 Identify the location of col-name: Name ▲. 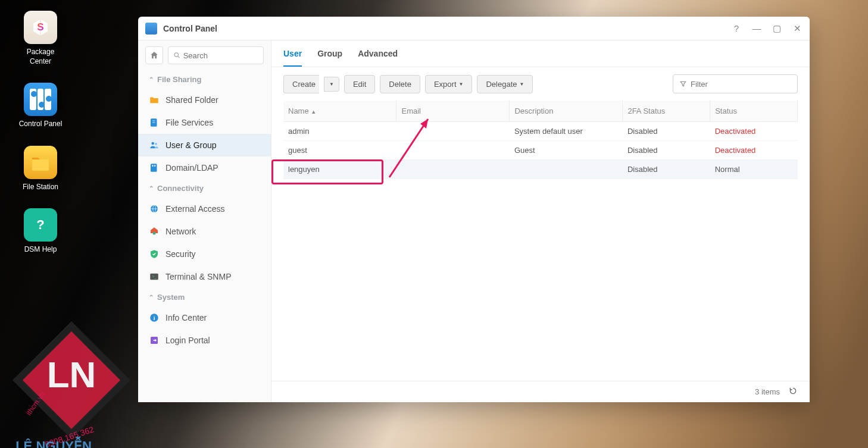
(340, 111).